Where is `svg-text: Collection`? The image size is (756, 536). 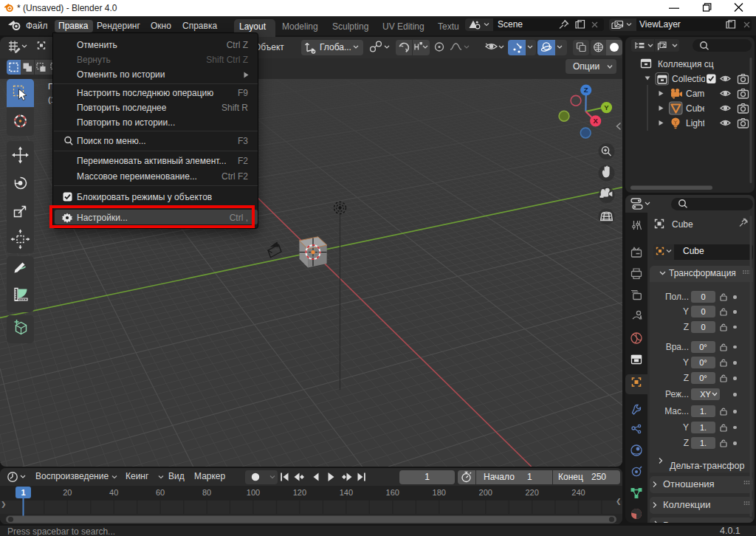 svg-text: Collection is located at coordinates (691, 79).